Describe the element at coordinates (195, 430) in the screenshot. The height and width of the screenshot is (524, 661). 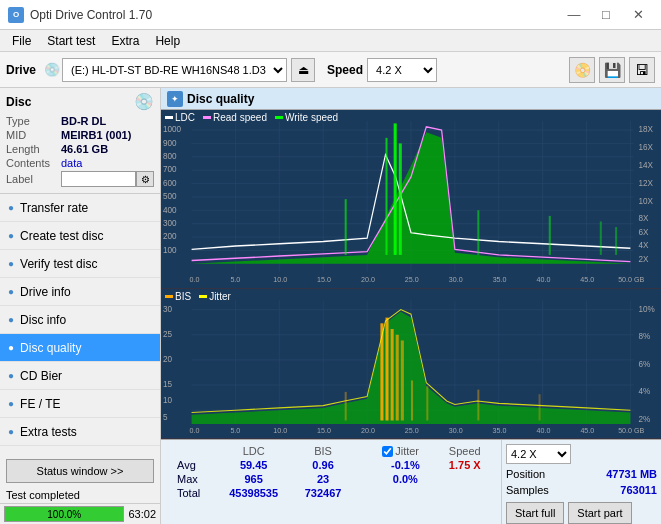
I see `svg-text: 0.0` at that location.